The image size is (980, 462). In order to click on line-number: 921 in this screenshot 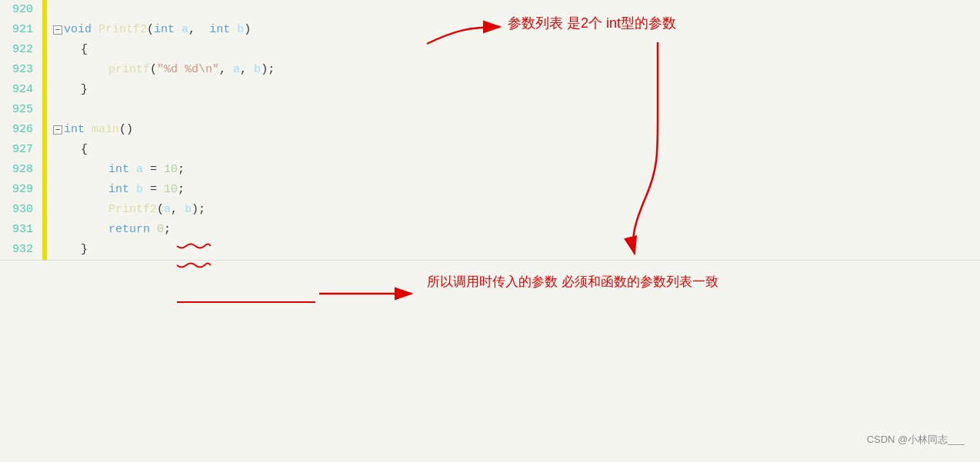, I will do `click(22, 30)`.